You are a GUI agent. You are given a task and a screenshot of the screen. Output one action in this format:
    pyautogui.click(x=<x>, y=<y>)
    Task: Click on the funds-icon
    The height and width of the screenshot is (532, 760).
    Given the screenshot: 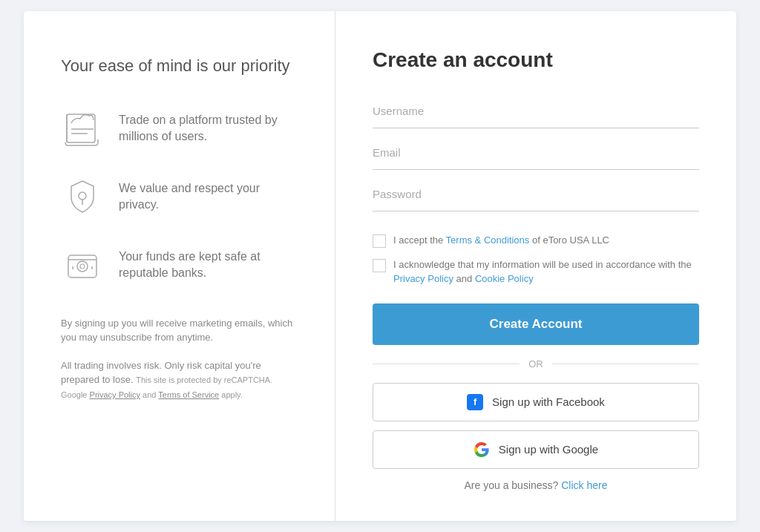 What is the action you would take?
    pyautogui.click(x=82, y=265)
    